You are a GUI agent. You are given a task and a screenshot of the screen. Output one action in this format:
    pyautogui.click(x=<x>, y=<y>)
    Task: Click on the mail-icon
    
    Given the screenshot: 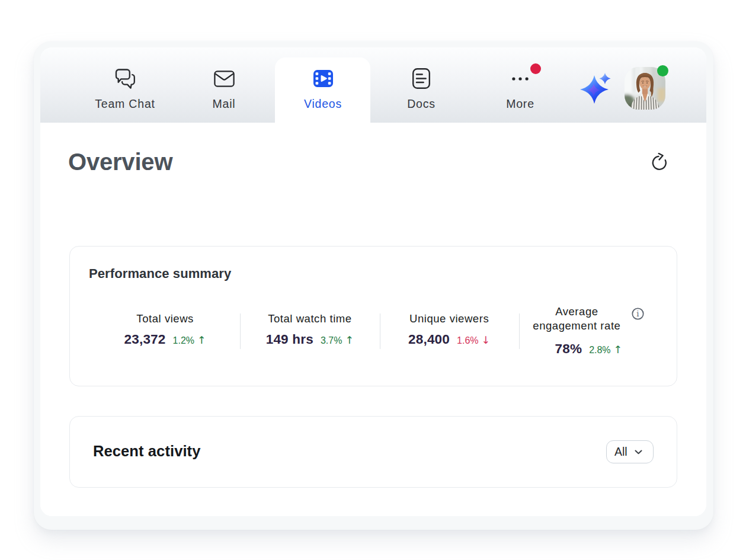 What is the action you would take?
    pyautogui.click(x=224, y=79)
    